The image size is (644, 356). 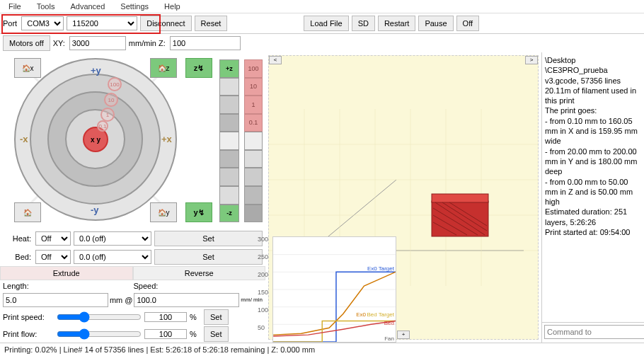 I want to click on z-plus-button: +z, so click(x=229, y=69).